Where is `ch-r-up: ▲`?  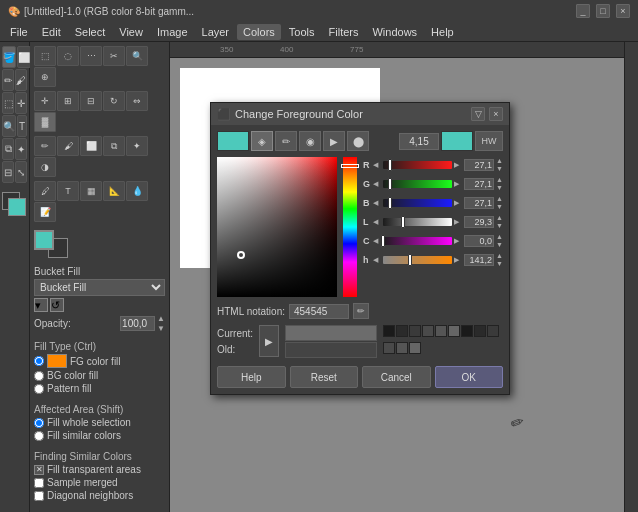
ch-r-up: ▲ is located at coordinates (500, 161).